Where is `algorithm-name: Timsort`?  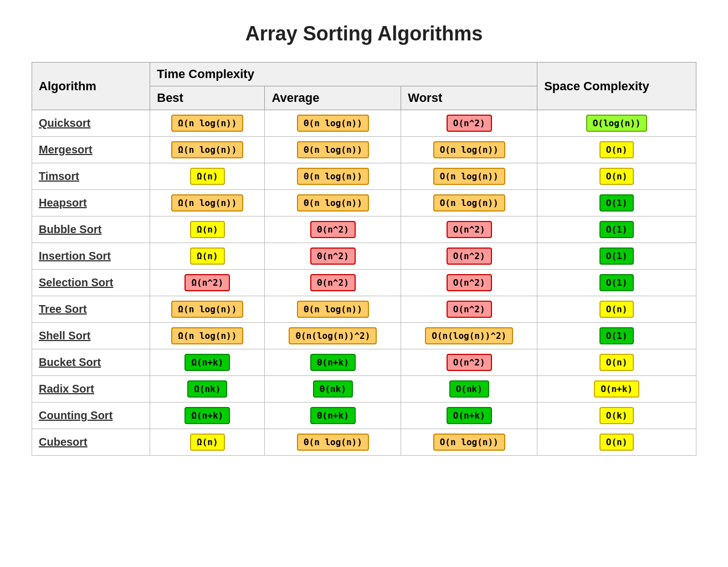 algorithm-name: Timsort is located at coordinates (91, 177).